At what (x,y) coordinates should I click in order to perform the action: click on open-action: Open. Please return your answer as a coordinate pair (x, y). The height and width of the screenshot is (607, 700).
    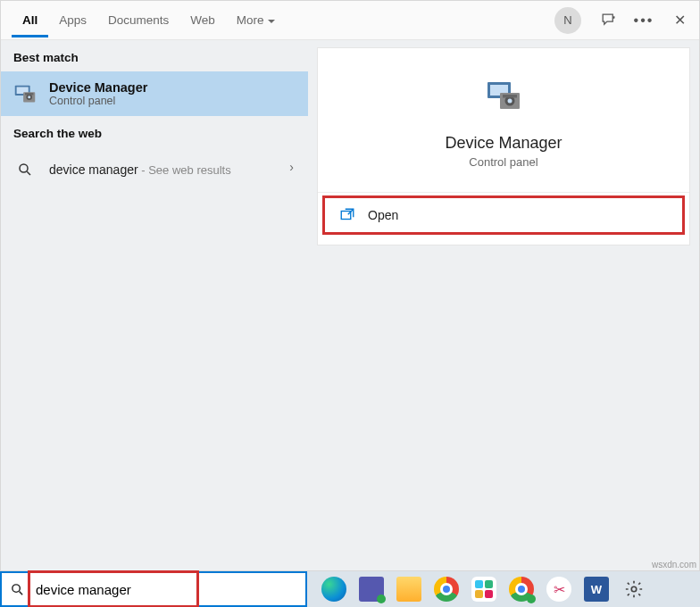
    Looking at the image, I should click on (504, 215).